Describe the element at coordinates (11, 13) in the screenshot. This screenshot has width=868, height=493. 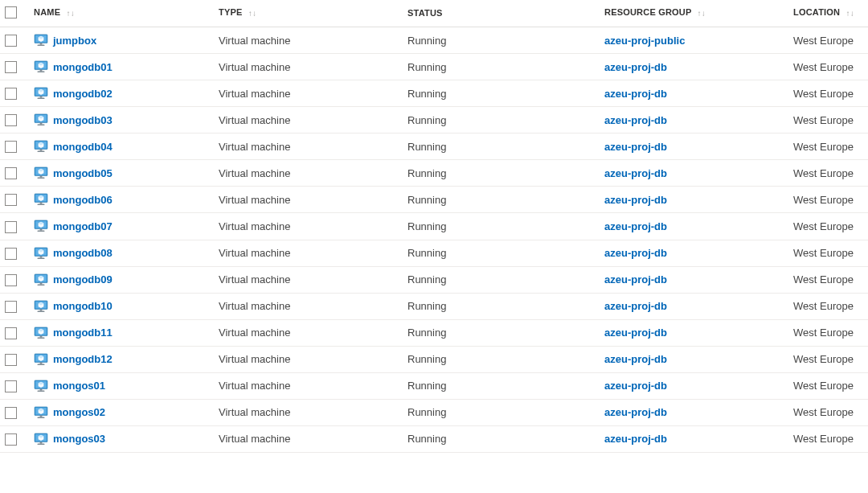
I see `select-all-checkbox` at that location.